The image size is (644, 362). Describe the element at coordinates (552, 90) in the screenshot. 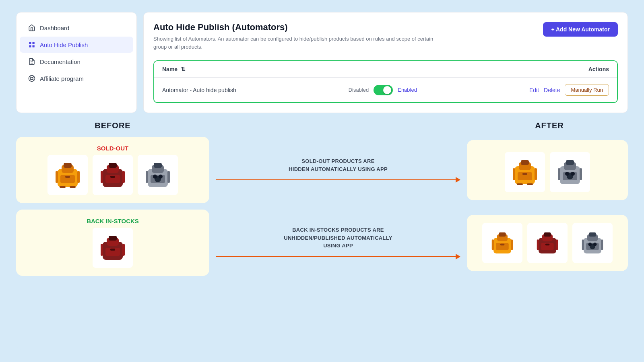

I see `delete-link: Delete` at that location.